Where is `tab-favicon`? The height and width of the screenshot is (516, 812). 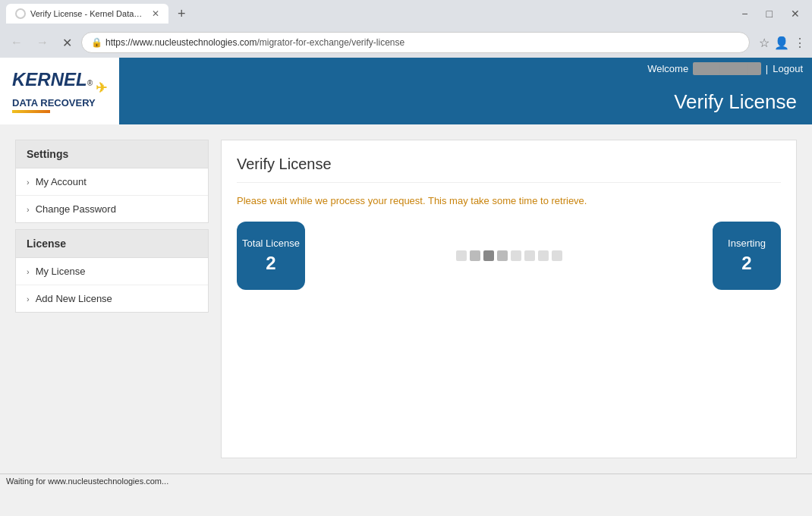
tab-favicon is located at coordinates (20, 14).